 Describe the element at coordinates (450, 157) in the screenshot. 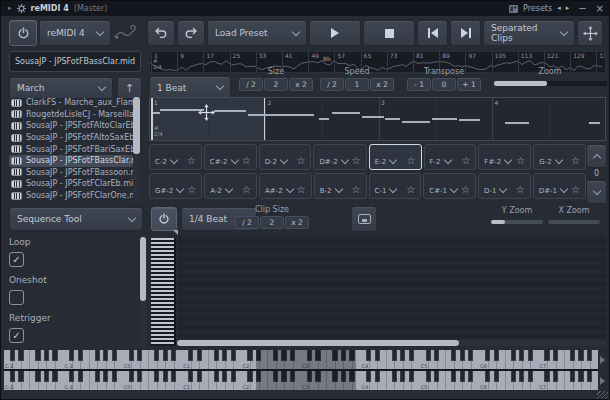

I see `note-cell: F-2☆` at that location.